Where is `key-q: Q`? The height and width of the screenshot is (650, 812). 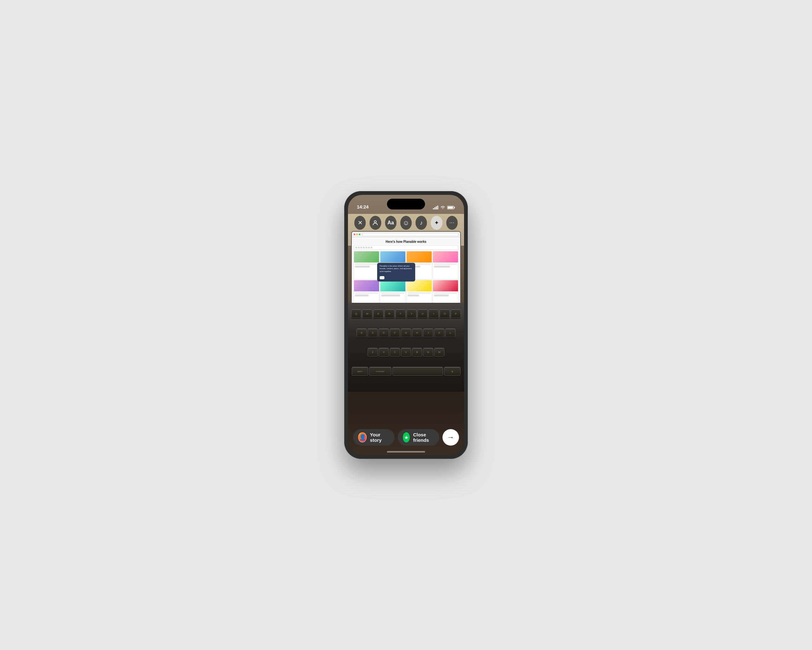
key-q: Q is located at coordinates (356, 314).